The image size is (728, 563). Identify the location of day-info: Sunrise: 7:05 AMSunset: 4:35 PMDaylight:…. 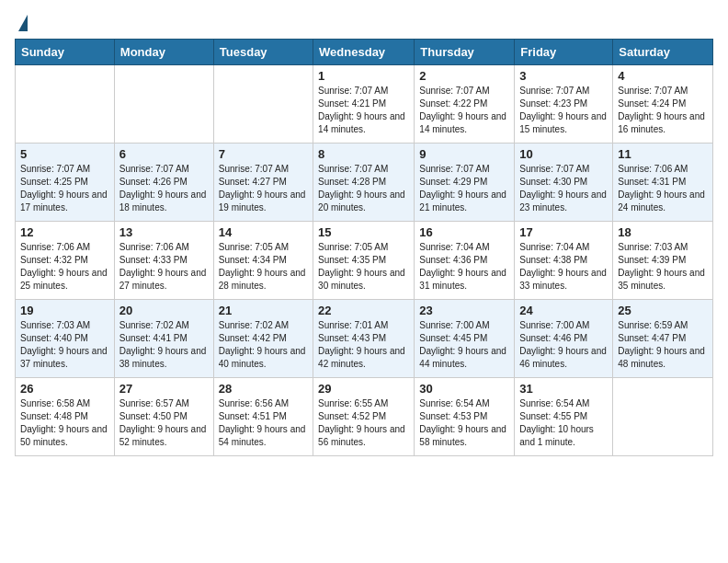
(364, 267).